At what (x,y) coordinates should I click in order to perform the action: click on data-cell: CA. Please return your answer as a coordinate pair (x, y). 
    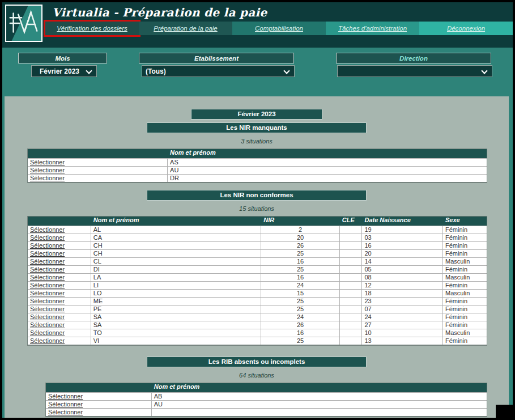
    Looking at the image, I should click on (177, 238).